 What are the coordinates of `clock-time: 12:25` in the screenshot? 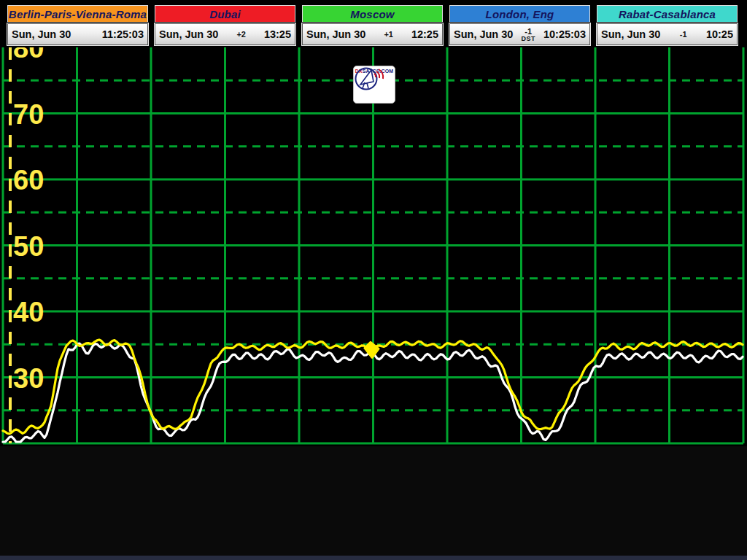 It's located at (425, 34).